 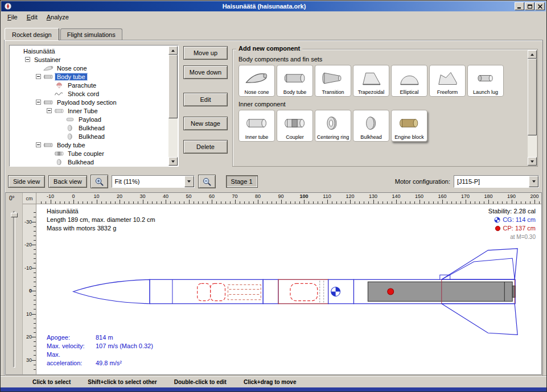 I want to click on rotation-slider-handle, so click(x=14, y=215).